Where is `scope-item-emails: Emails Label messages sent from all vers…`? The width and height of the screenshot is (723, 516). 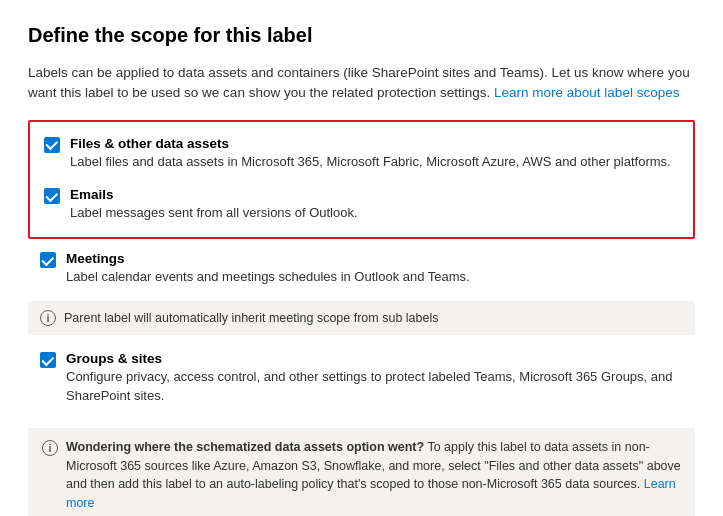 scope-item-emails: Emails Label messages sent from all vers… is located at coordinates (362, 205).